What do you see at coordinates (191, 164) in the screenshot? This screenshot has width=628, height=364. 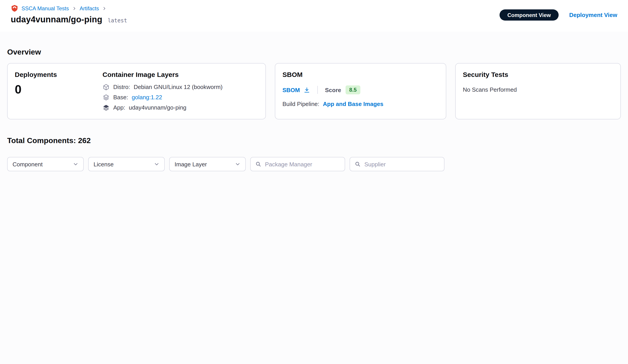 I see `image-layer-filter-value: Image Layer` at bounding box center [191, 164].